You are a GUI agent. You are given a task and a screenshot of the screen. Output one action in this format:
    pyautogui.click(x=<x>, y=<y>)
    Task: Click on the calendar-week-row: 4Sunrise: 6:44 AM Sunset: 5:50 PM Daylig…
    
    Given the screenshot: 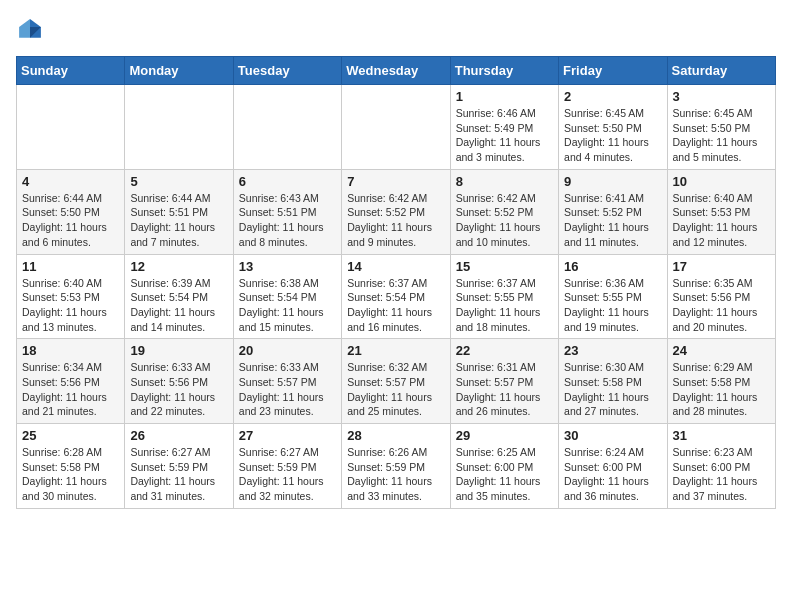 What is the action you would take?
    pyautogui.click(x=396, y=212)
    